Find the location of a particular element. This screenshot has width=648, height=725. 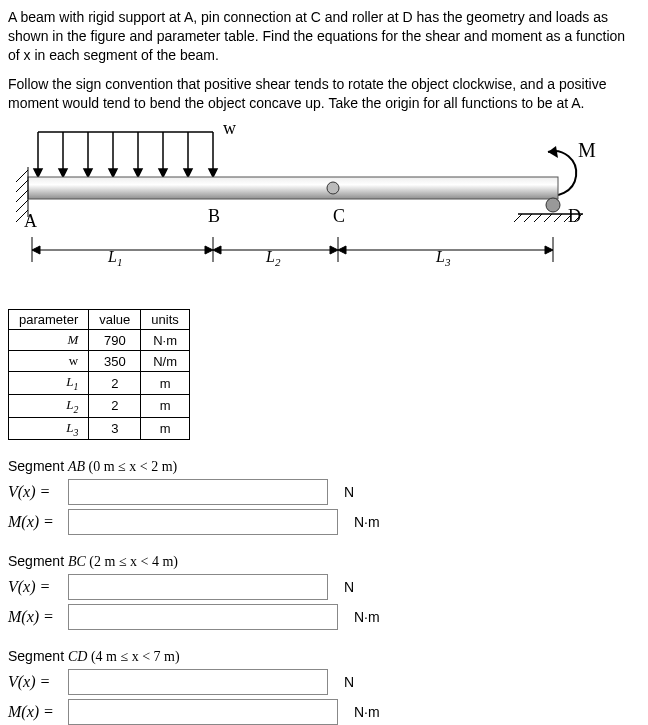

table-head-value: value is located at coordinates (115, 320).